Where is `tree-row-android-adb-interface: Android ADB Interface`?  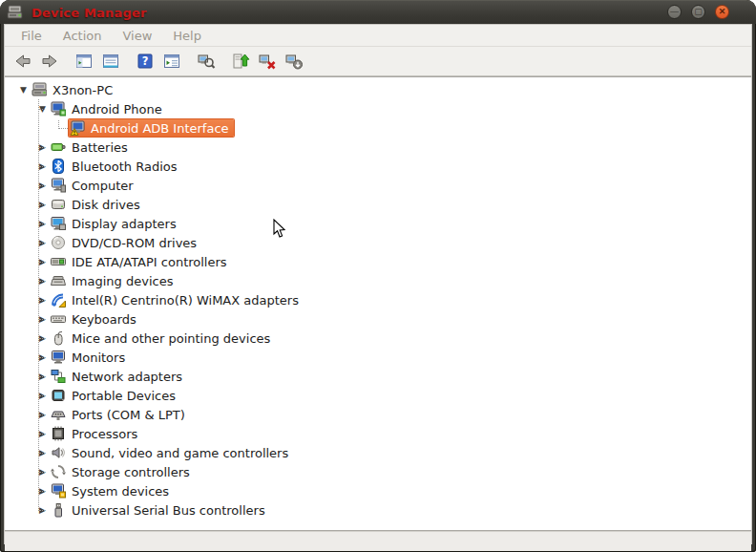
tree-row-android-adb-interface: Android ADB Interface is located at coordinates (378, 128).